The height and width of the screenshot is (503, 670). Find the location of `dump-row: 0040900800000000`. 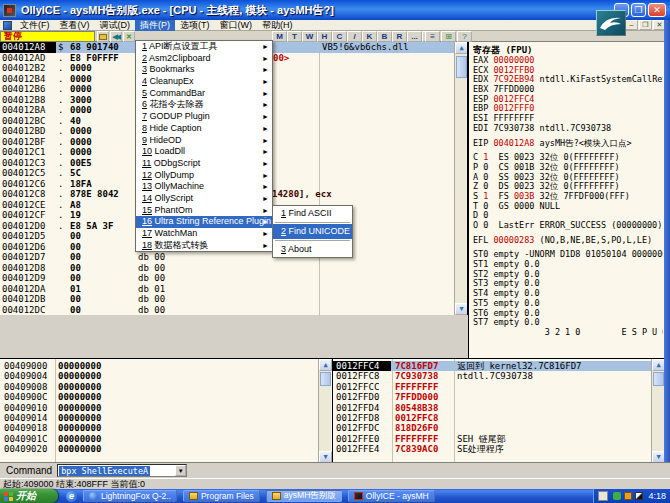

dump-row: 0040900800000000 is located at coordinates (166, 387).